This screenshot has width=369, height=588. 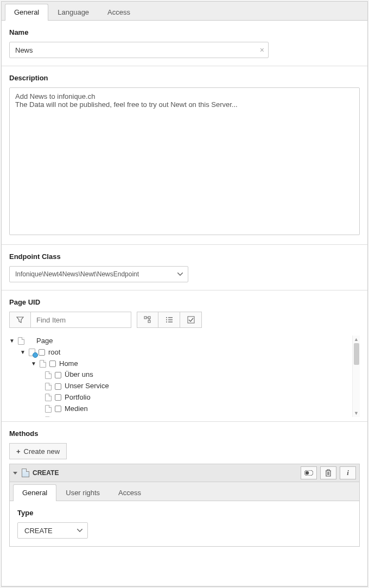 What do you see at coordinates (82, 492) in the screenshot?
I see `method-tab-user-rights: User rights` at bounding box center [82, 492].